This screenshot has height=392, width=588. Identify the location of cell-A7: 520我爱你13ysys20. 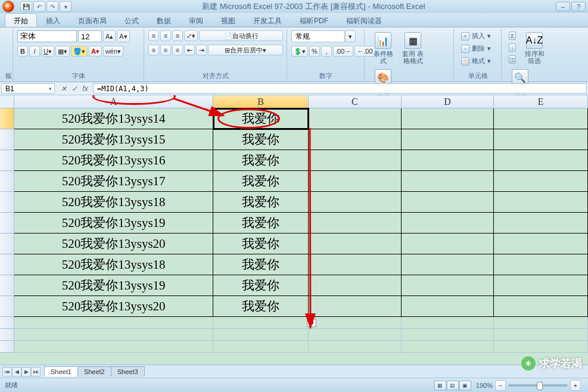
(114, 244).